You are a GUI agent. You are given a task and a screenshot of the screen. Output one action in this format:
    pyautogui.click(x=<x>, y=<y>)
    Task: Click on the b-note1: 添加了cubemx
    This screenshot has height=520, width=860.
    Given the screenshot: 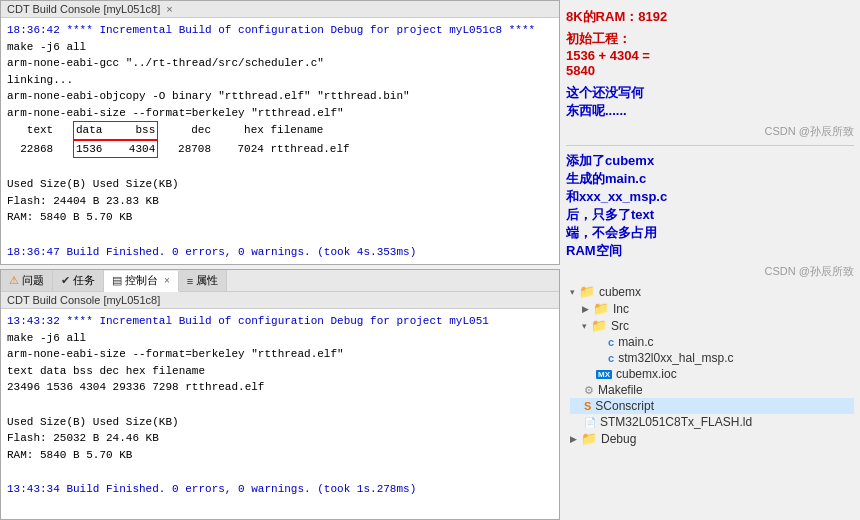 What is the action you would take?
    pyautogui.click(x=710, y=161)
    